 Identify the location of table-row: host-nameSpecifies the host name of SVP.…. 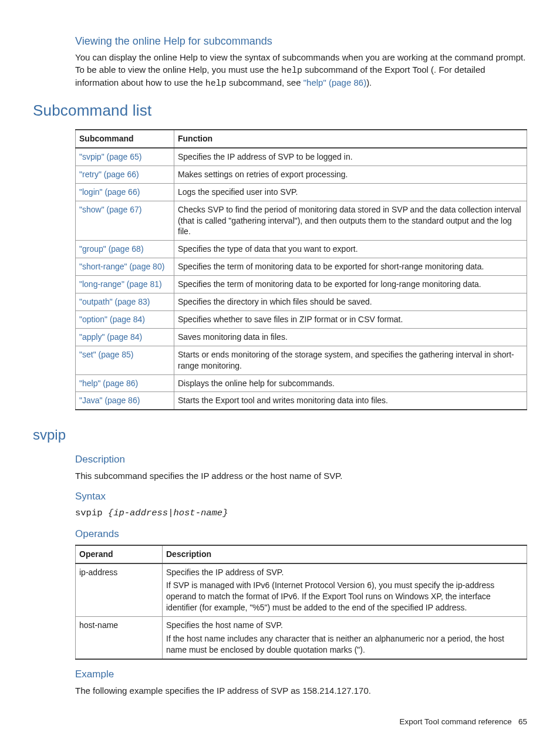
(302, 638).